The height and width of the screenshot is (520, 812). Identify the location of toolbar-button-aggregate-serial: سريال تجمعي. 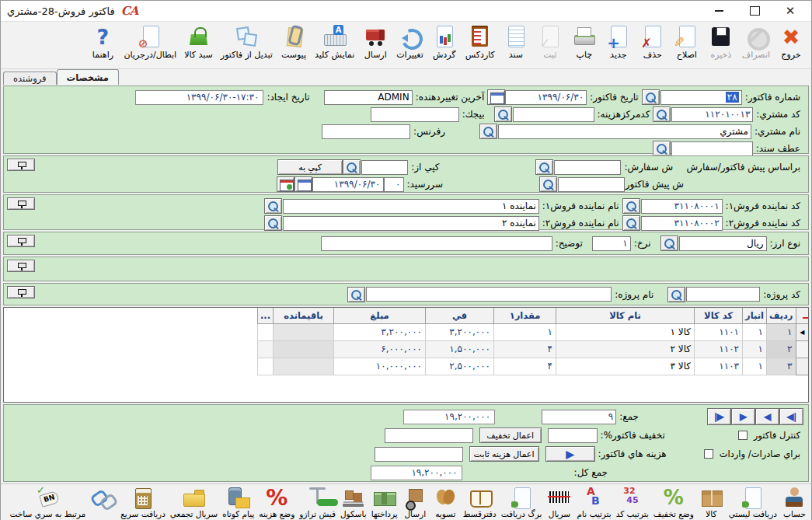
(194, 502).